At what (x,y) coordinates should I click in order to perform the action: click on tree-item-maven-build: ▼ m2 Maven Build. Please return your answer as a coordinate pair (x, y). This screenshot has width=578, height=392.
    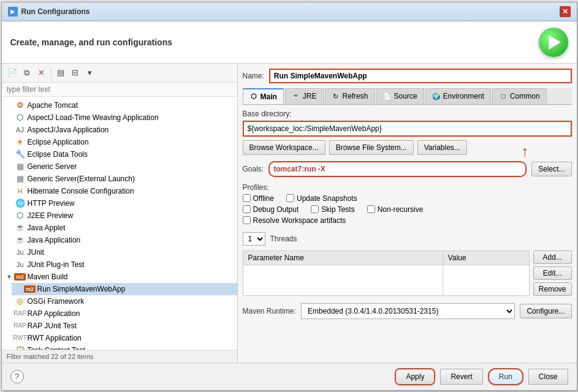
    Looking at the image, I should click on (120, 277).